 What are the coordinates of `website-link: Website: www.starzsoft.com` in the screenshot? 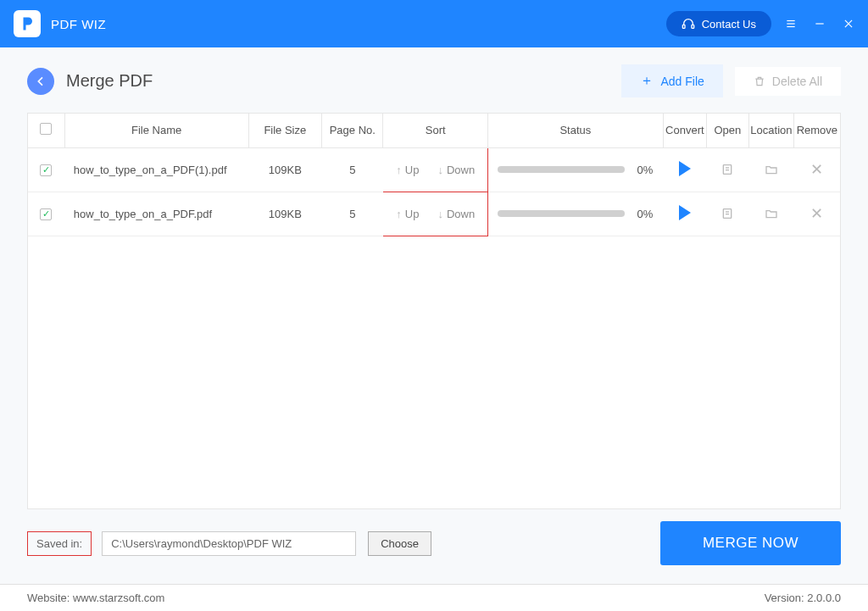 It's located at (96, 598).